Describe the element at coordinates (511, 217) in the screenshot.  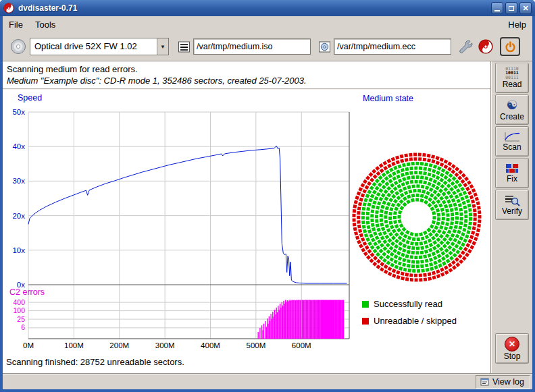
I see `action-sidebar: 01110 10011 00111 Read ☯ Create` at that location.